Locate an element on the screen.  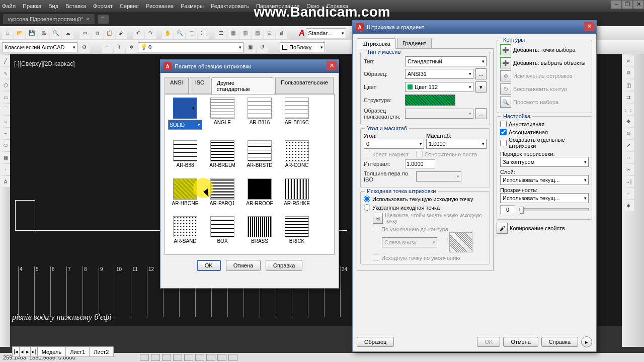
pattern-arhbone: AR-HBONE is located at coordinates (185, 196).